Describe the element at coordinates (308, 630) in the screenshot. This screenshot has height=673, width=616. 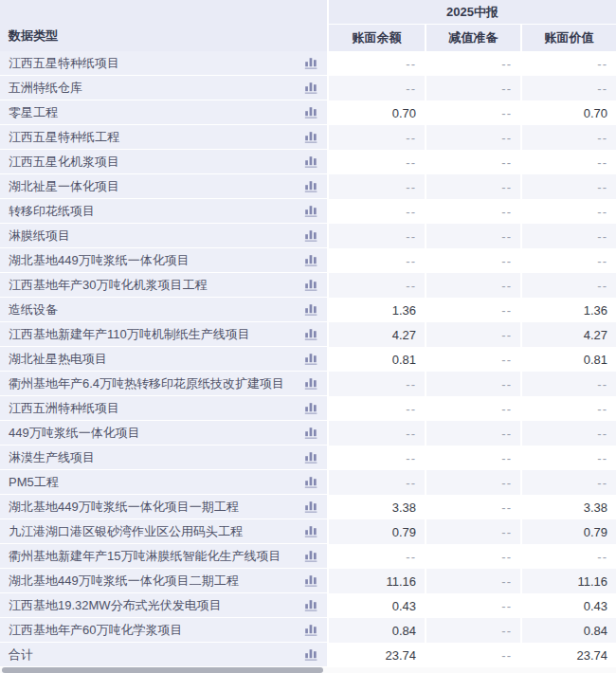
I see `table-row: 江西基地年产60万吨化学浆项目 0.84 -- 0.84` at that location.